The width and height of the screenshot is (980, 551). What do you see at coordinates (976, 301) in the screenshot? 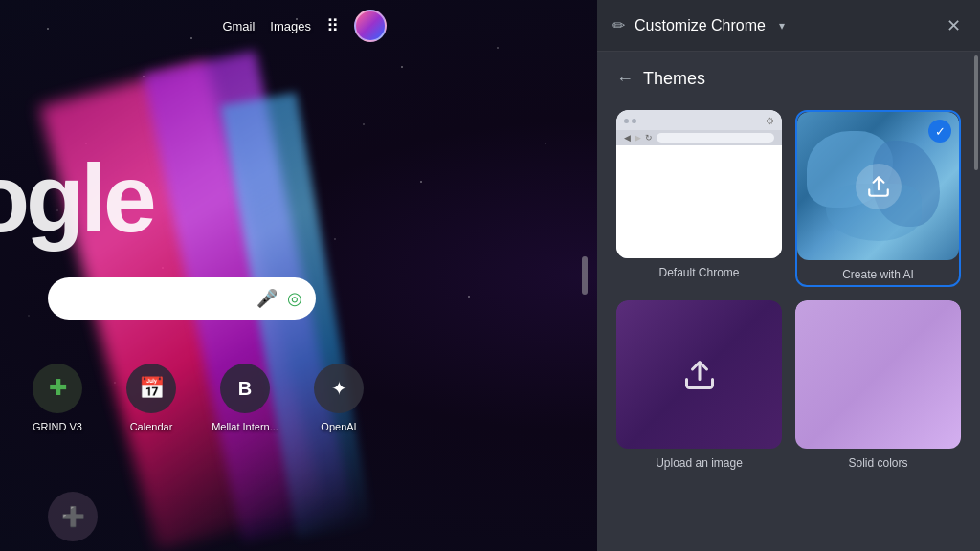
I see `panel-scrollbar` at bounding box center [976, 301].